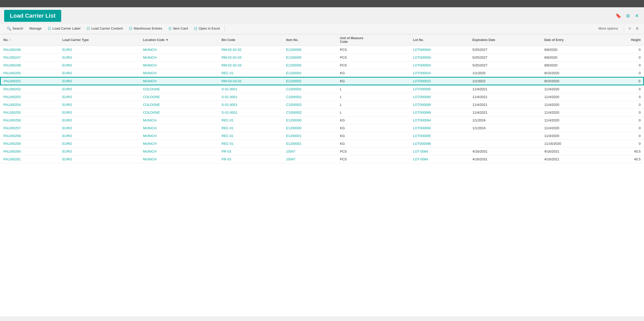  Describe the element at coordinates (628, 16) in the screenshot. I see `popout-button: ⧉` at that location.